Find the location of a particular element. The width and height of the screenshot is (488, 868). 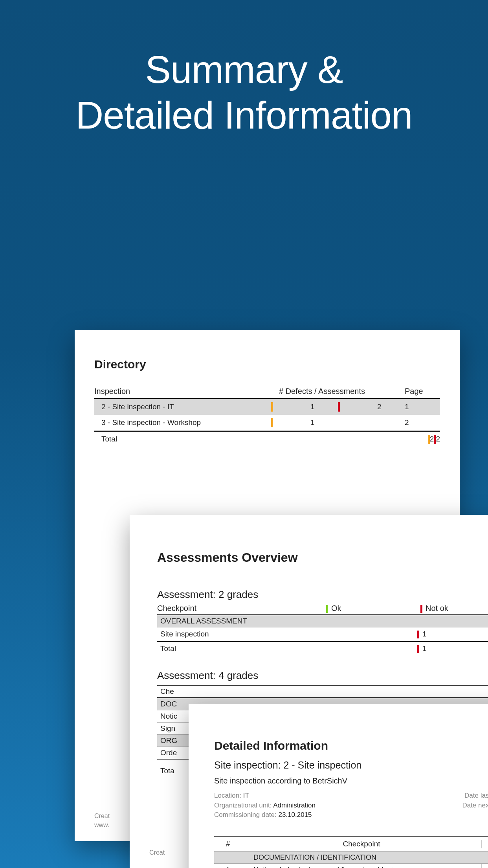

sheet1-footer: Creat www. is located at coordinates (102, 821).